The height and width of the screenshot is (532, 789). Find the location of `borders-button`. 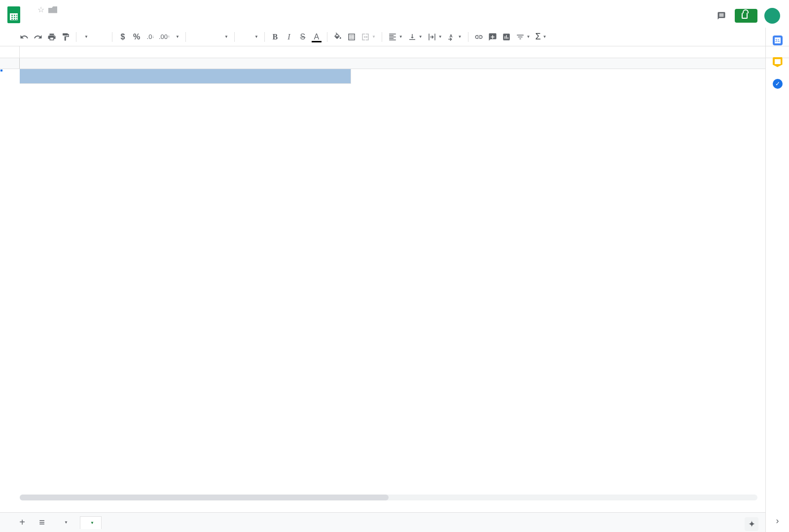

borders-button is located at coordinates (352, 37).